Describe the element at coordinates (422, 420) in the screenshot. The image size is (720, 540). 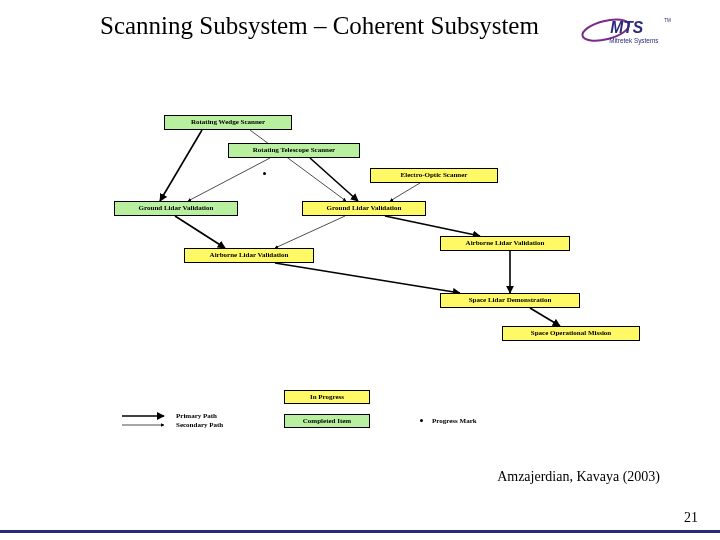
I see `legend-progress-dot` at that location.